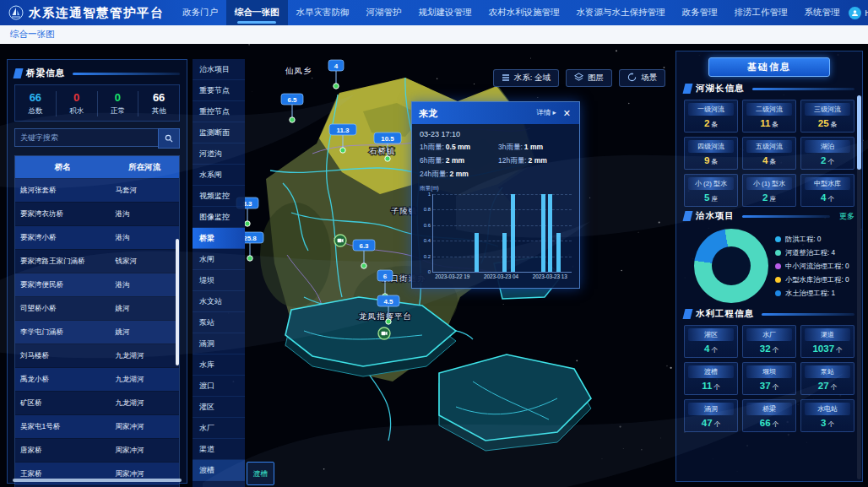 Image resolution: width=868 pixels, height=487 pixels. I want to click on layer-item-水厂: 水厂, so click(219, 429).